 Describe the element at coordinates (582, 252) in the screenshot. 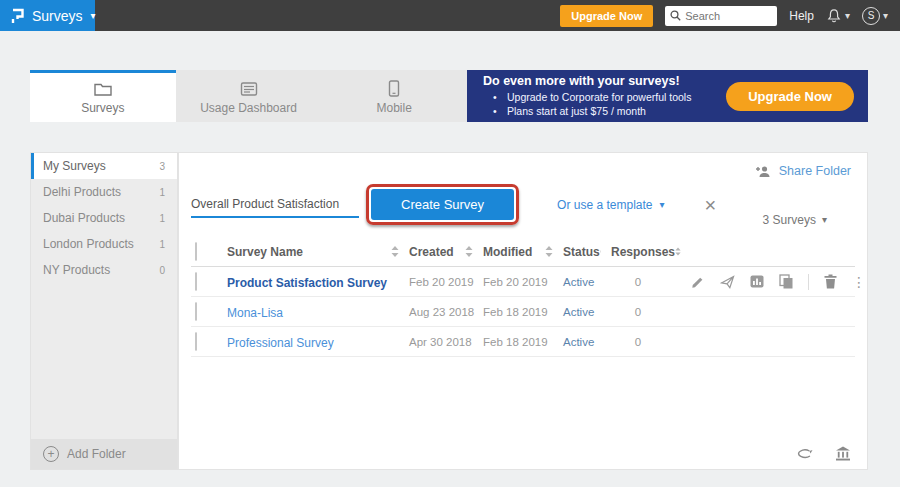

I see `header-label: Status` at that location.